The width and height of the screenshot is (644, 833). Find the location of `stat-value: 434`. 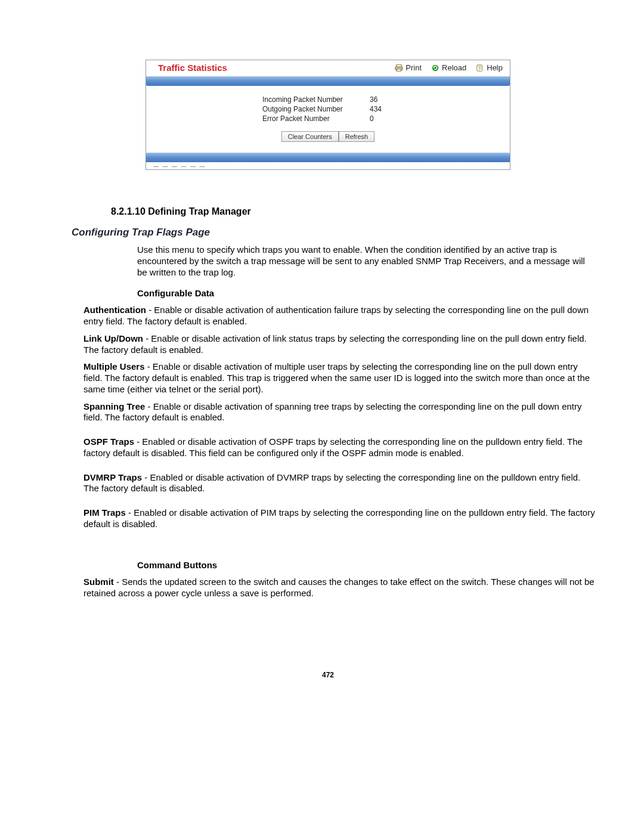

stat-value: 434 is located at coordinates (382, 109).